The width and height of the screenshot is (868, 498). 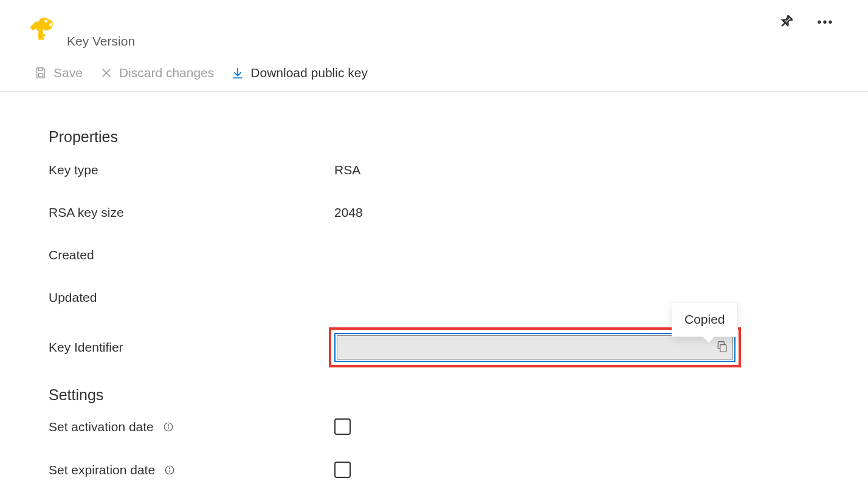 What do you see at coordinates (722, 347) in the screenshot?
I see `copy-icon` at bounding box center [722, 347].